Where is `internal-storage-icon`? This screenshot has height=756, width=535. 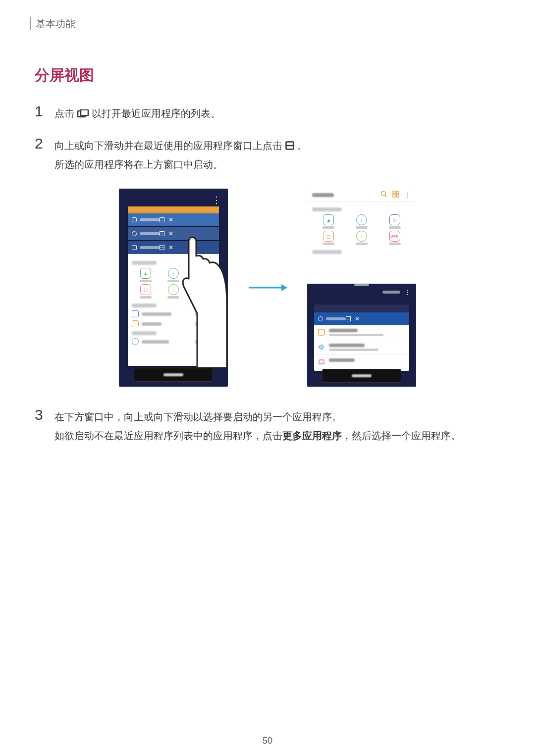
internal-storage-icon is located at coordinates (135, 314).